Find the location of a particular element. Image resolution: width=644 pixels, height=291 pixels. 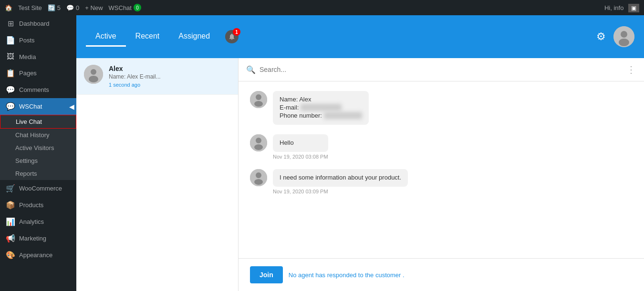

sidebar-item-appearance: 🎨 Appearance is located at coordinates (38, 255).